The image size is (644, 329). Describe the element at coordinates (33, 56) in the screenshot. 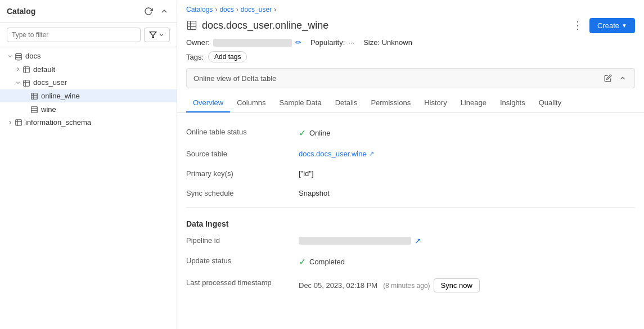

I see `tree-label-docs: docs` at that location.